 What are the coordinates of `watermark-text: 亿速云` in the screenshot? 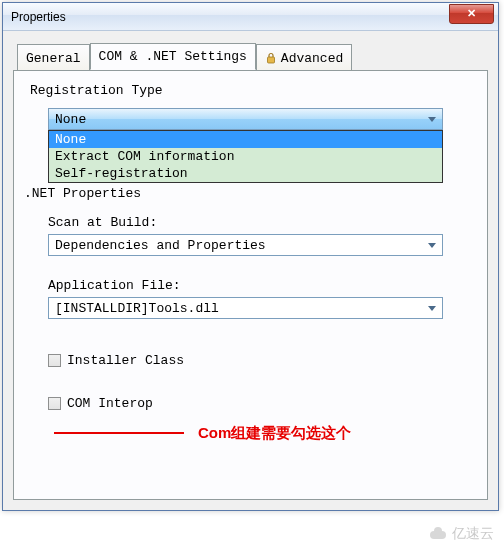 It's located at (473, 534).